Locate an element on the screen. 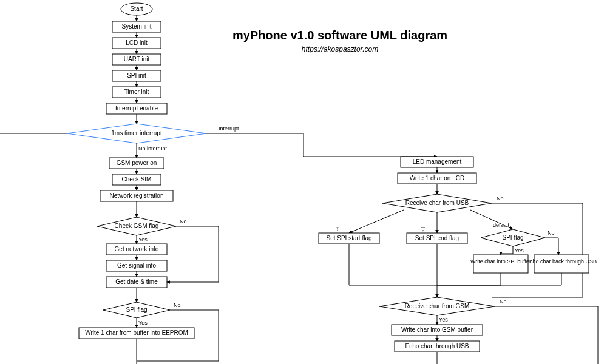 The image size is (607, 364). svg-text: UART init is located at coordinates (137, 59).